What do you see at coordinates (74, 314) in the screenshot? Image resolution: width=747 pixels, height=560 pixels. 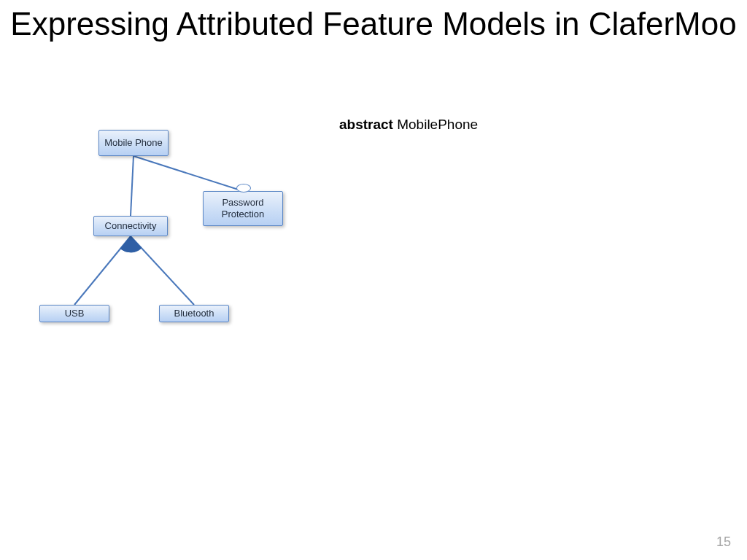 I see `node-usb: USB` at bounding box center [74, 314].